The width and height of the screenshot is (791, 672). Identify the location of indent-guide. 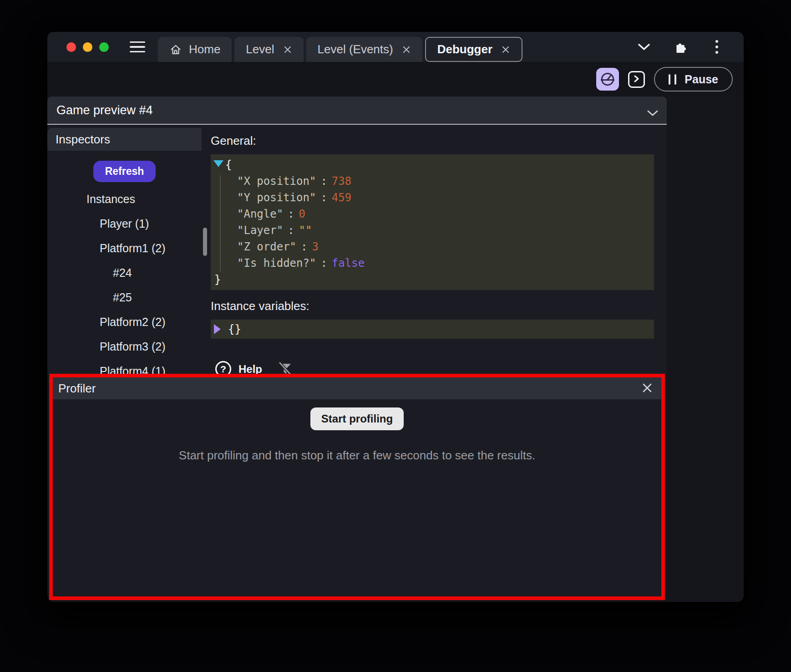
(220, 224).